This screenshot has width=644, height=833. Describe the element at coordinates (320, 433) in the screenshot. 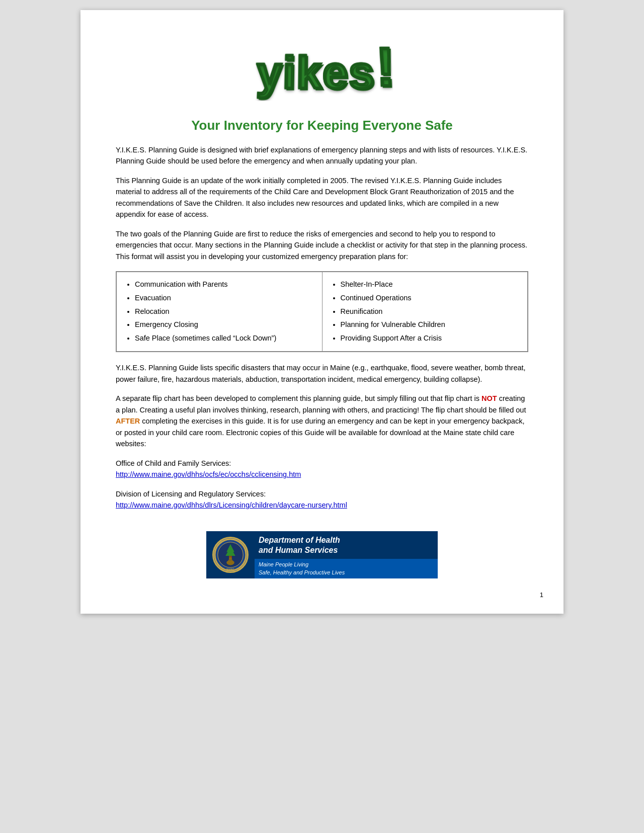

I see `p4-end: completing the exercises in this guide. …` at that location.